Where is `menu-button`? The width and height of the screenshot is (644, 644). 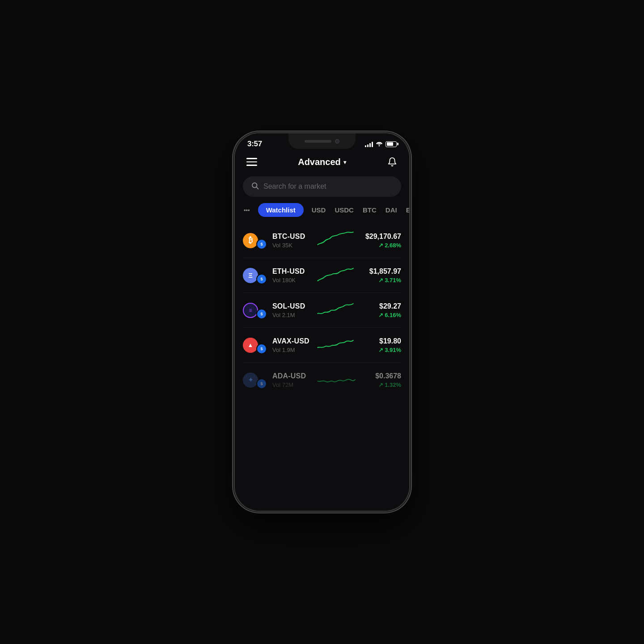
menu-button is located at coordinates (252, 162).